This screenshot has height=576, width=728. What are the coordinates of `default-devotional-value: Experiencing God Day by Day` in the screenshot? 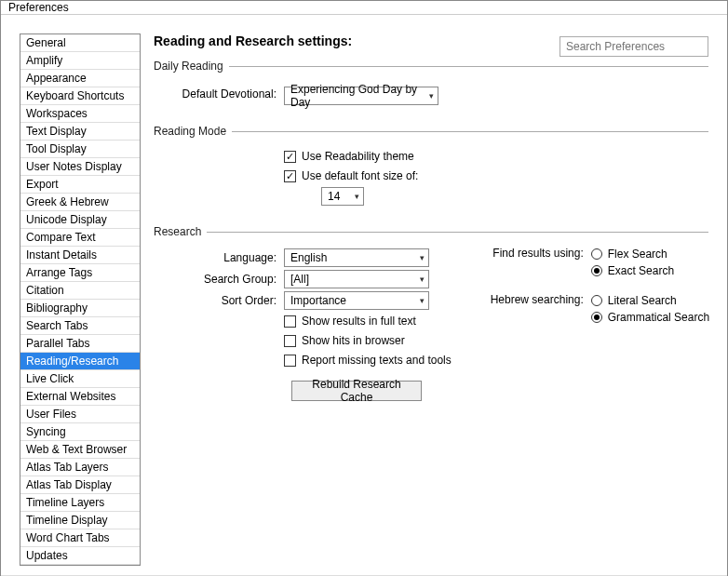 It's located at (356, 96).